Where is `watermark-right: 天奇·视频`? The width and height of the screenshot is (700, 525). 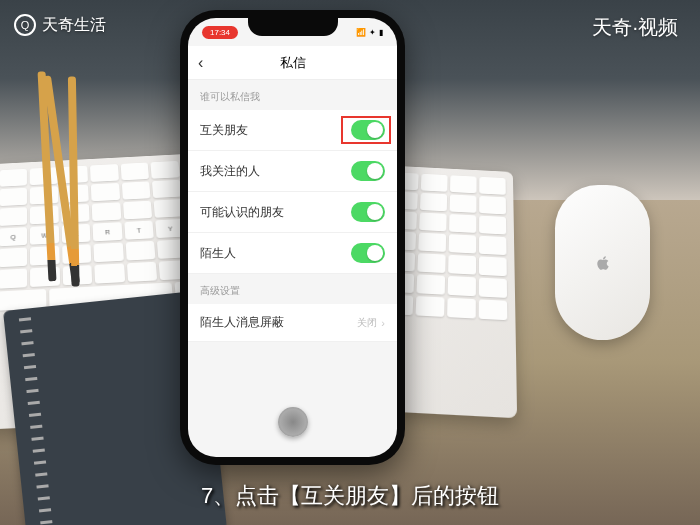
watermark-right: 天奇·视频 is located at coordinates (635, 28).